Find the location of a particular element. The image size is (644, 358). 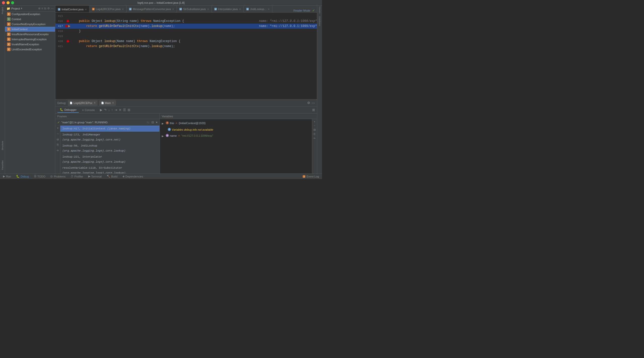

copy-icon: ⎘ is located at coordinates (58, 145).